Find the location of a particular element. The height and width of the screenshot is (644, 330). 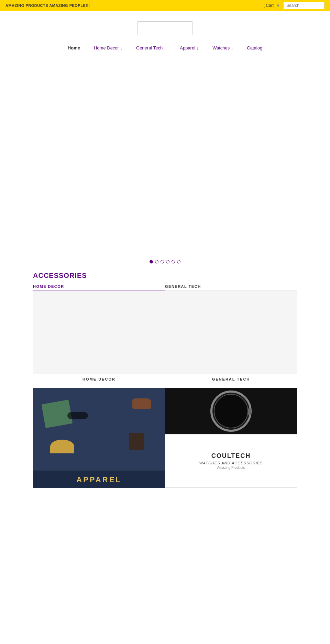

main-nav: Home Home Decor ↓ General Tech ↓ Apparel… is located at coordinates (165, 47).